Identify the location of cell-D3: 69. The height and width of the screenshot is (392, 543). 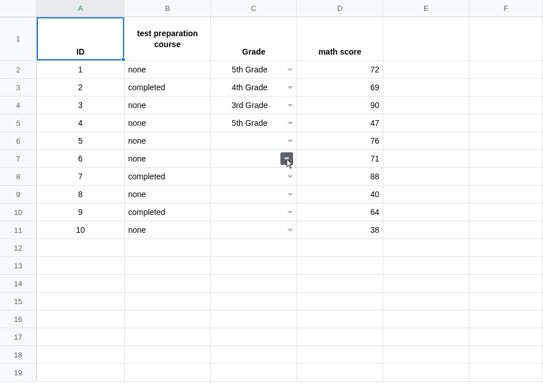
(340, 87).